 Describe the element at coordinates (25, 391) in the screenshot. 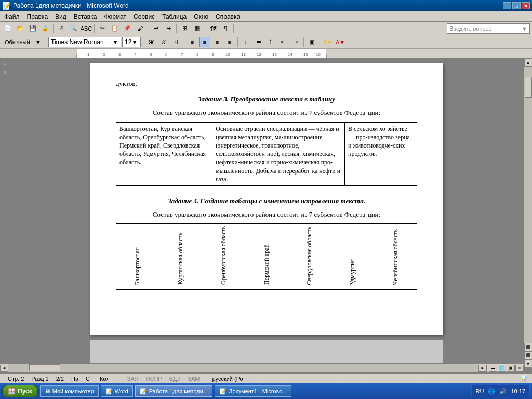

I see `start-label: Пуск` at that location.